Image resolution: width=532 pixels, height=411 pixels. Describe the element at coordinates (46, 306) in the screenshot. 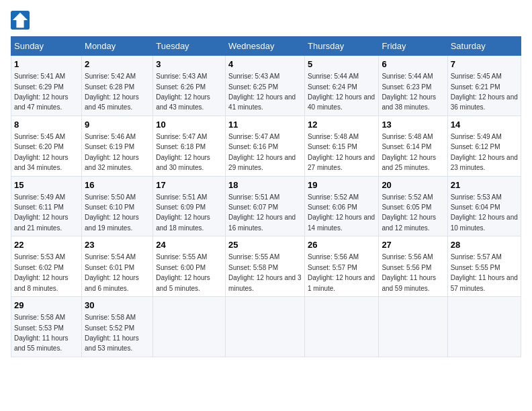

I see `day-number: 29` at that location.